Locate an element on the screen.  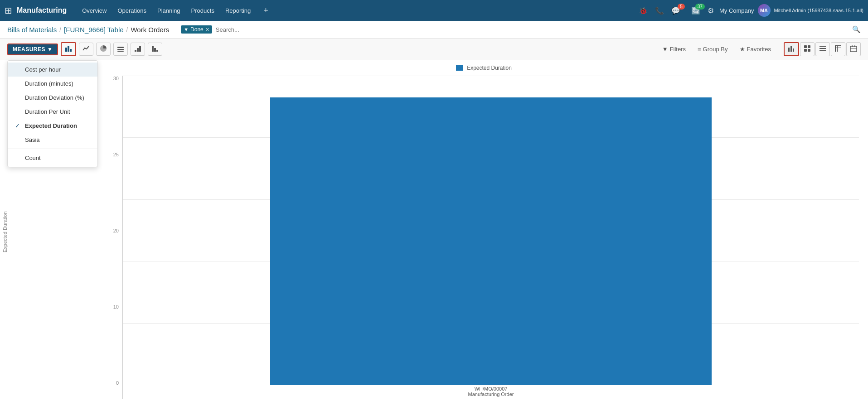
app-grid-icon: ⊞ is located at coordinates (8, 10).